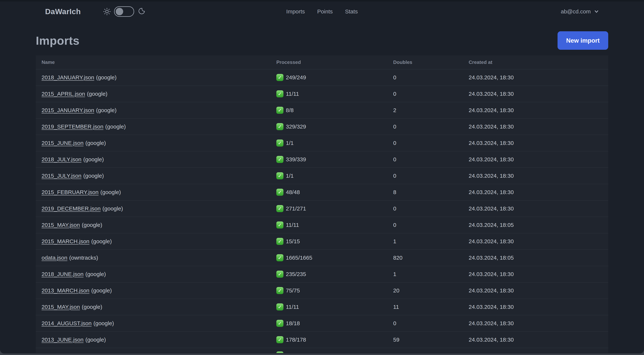 The width and height of the screenshot is (644, 355). Describe the element at coordinates (322, 40) in the screenshot. I see `page-head: Imports New import` at that location.